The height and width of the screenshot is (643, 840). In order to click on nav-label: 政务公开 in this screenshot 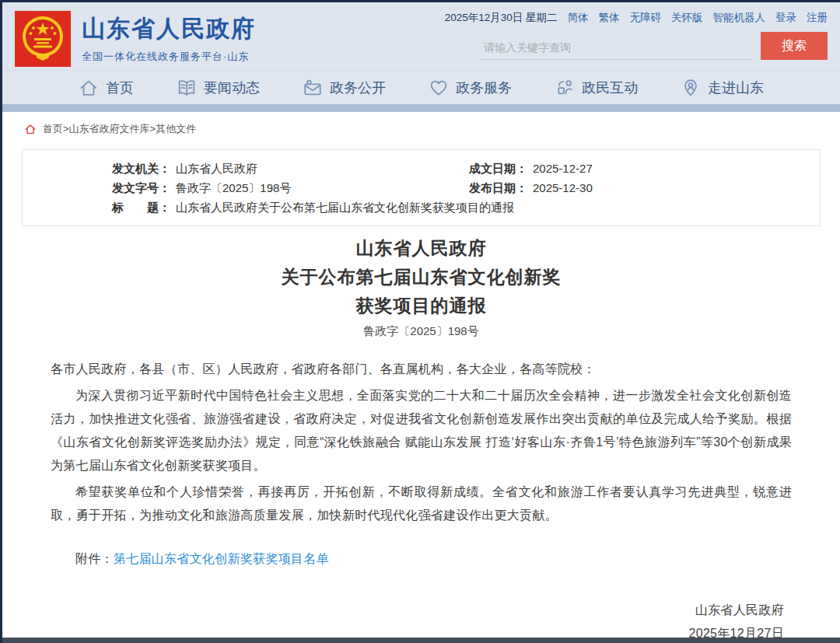, I will do `click(358, 88)`.